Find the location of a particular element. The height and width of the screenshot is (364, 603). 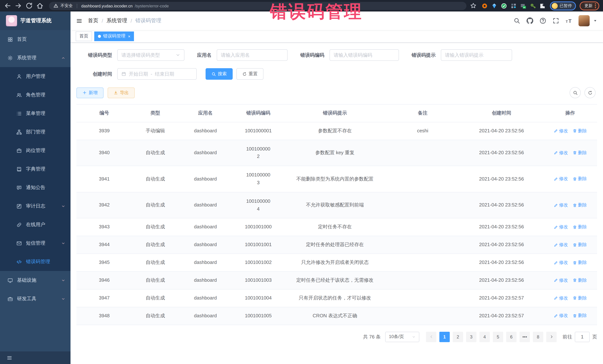

page-button-5: 5 is located at coordinates (498, 337).